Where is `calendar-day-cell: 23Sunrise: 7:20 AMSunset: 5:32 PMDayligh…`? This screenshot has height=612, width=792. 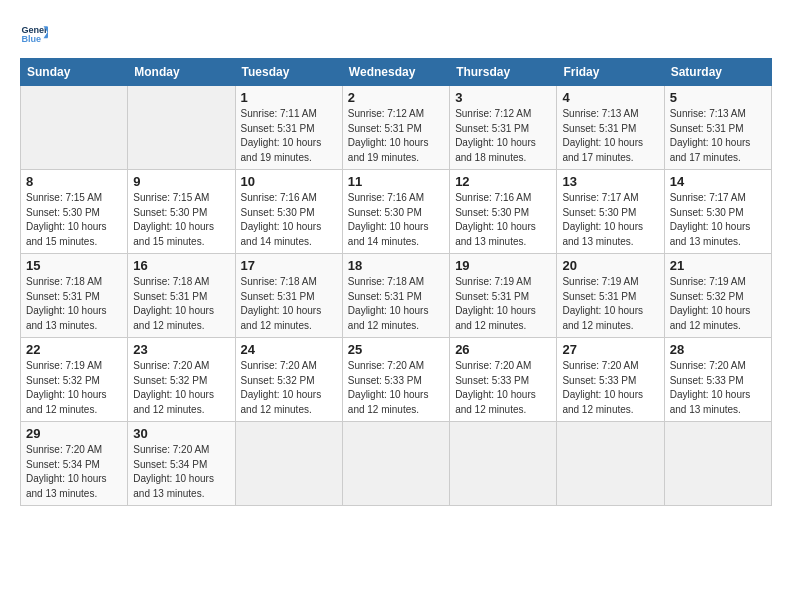
calendar-day-cell: 23Sunrise: 7:20 AMSunset: 5:32 PMDayligh… is located at coordinates (182, 380).